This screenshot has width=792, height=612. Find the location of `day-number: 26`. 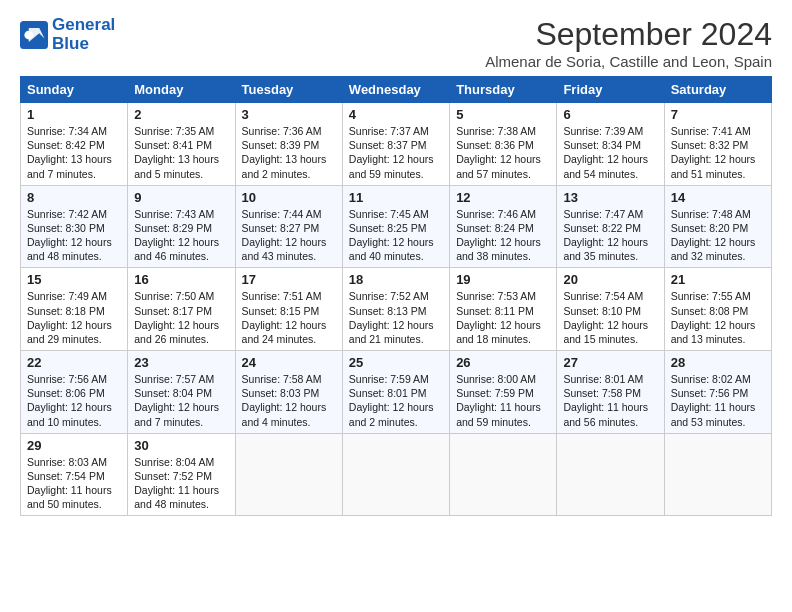

day-number: 26 is located at coordinates (503, 362).